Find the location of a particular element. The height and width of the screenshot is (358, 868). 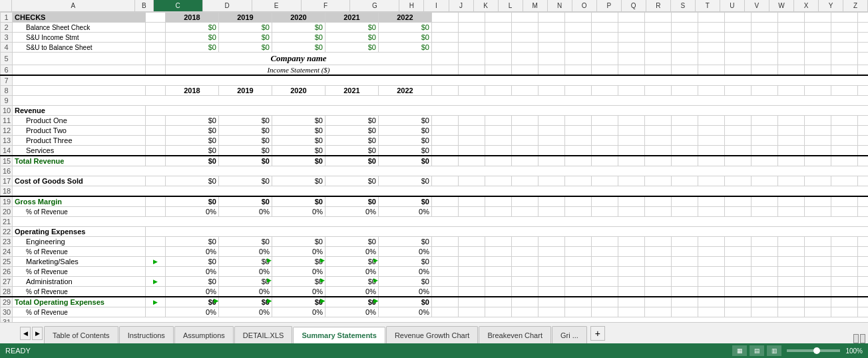

tab-gri: Gri ... is located at coordinates (570, 335).